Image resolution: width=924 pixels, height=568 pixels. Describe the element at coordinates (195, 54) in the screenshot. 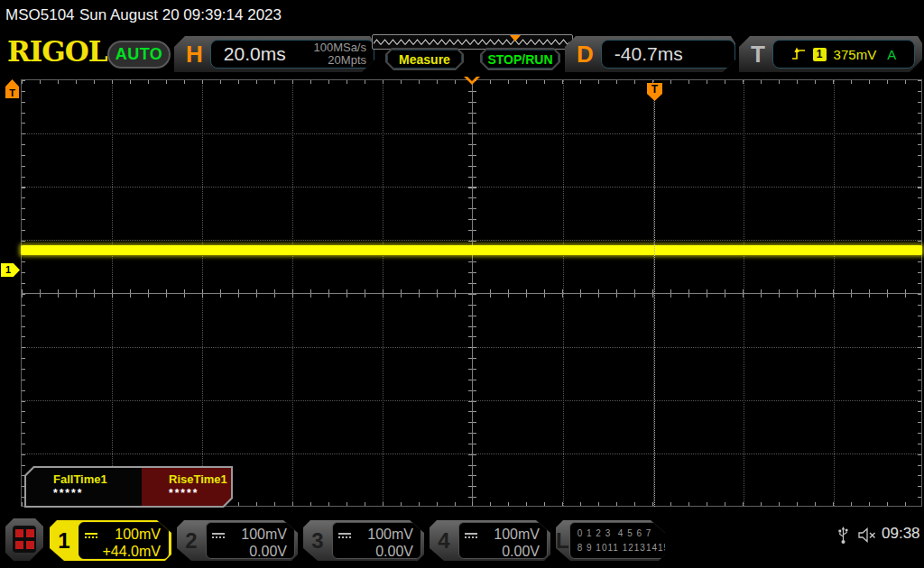

I see `horizontal-label: H` at that location.